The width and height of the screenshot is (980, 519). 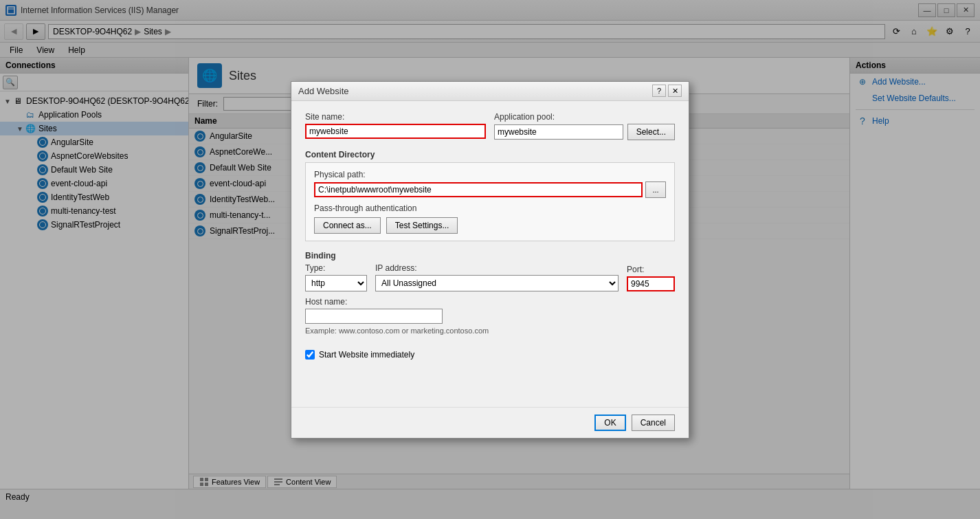 I want to click on host-name-row: Host name:, so click(x=490, y=311).